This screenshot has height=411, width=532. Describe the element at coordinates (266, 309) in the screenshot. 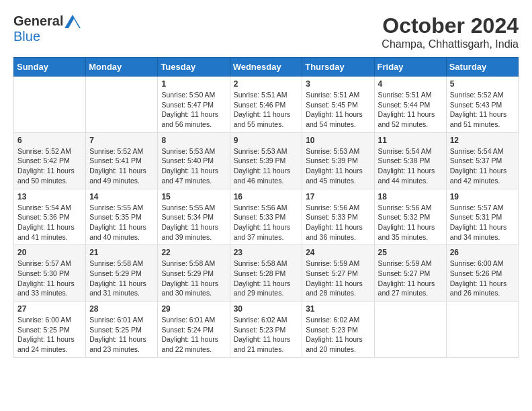

I see `day-number: 30` at that location.